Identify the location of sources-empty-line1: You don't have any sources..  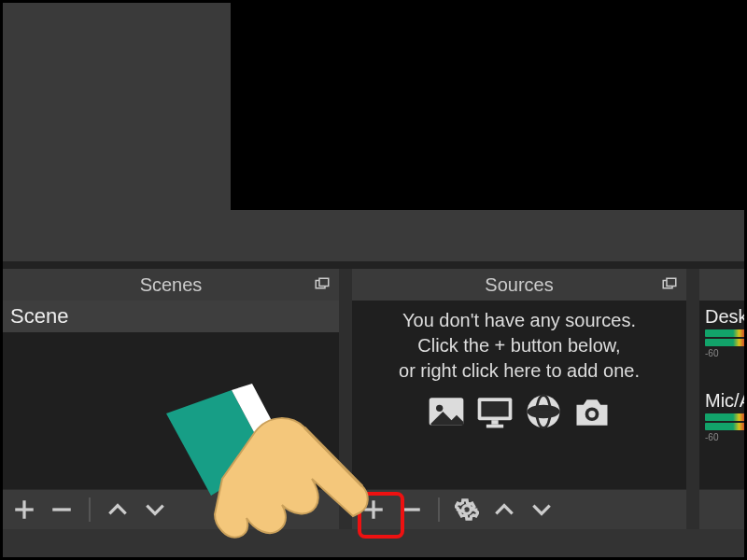
(519, 321).